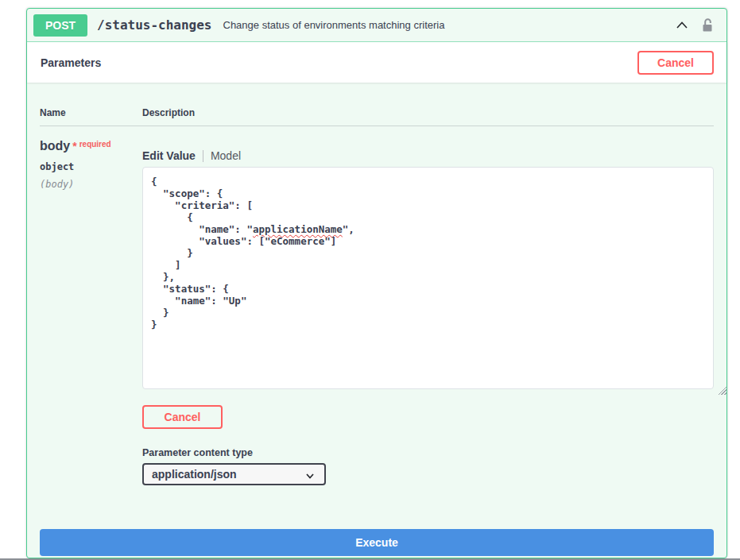 The image size is (740, 560). What do you see at coordinates (428, 466) in the screenshot?
I see `parameter-content-type: Parameter content type application/json` at bounding box center [428, 466].